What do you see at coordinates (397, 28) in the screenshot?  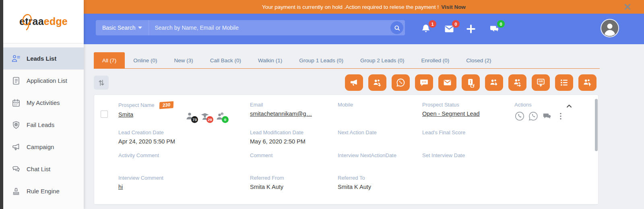 I see `search-button` at bounding box center [397, 28].